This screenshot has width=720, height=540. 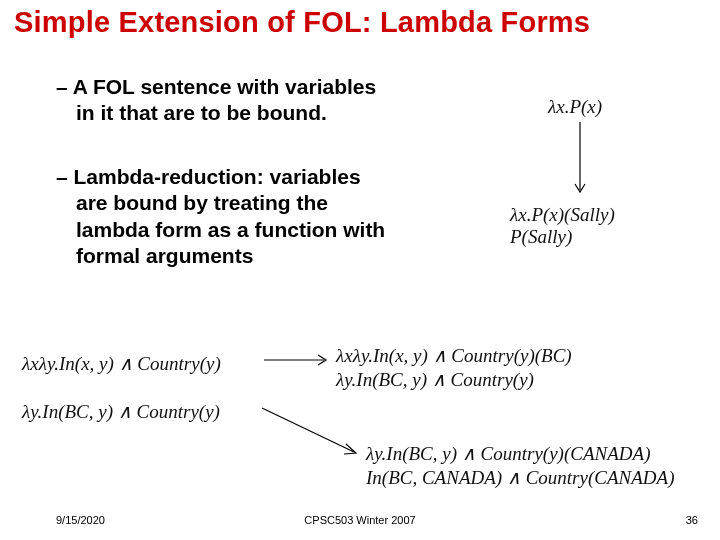 What do you see at coordinates (192, 112) in the screenshot?
I see `bullet-1-line2: in it that are to be bound.` at bounding box center [192, 112].